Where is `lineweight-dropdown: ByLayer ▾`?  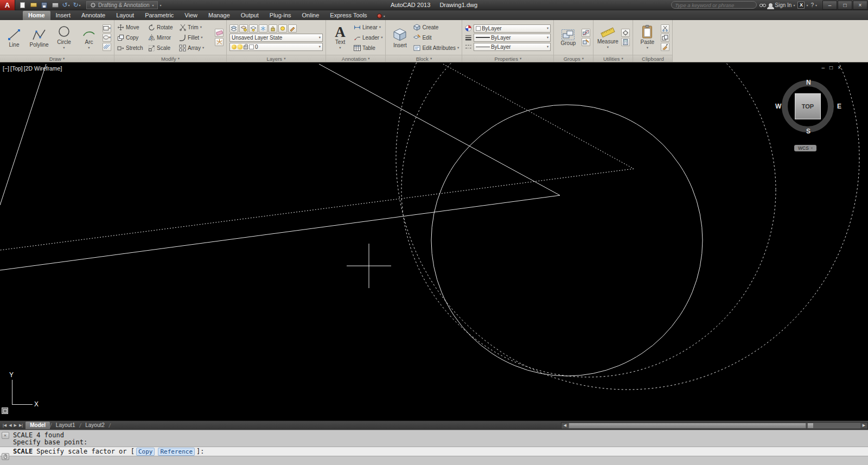 lineweight-dropdown: ByLayer ▾ is located at coordinates (512, 38).